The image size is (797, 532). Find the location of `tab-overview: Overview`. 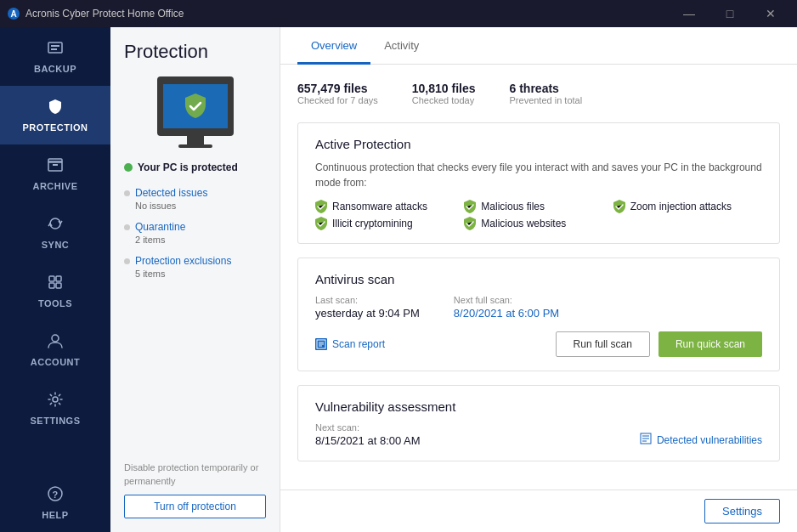

tab-overview: Overview is located at coordinates (334, 46).